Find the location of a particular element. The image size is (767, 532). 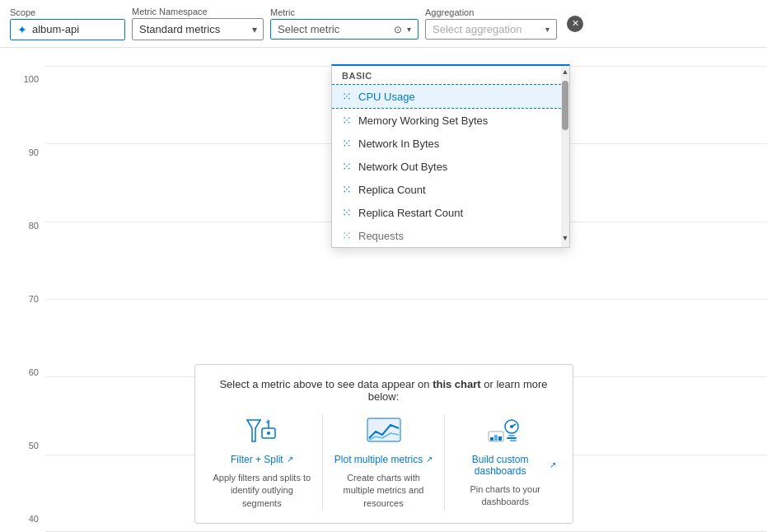

metric-label: Metric is located at coordinates (344, 12).